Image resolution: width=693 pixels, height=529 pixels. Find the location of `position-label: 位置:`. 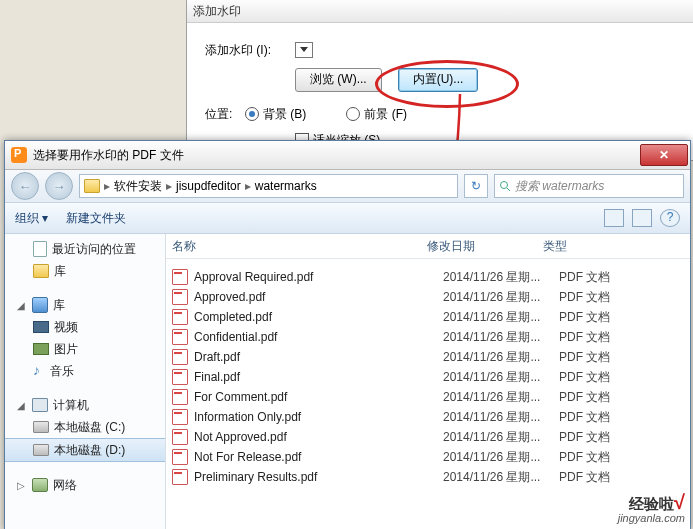

position-label: 位置: is located at coordinates (225, 114).